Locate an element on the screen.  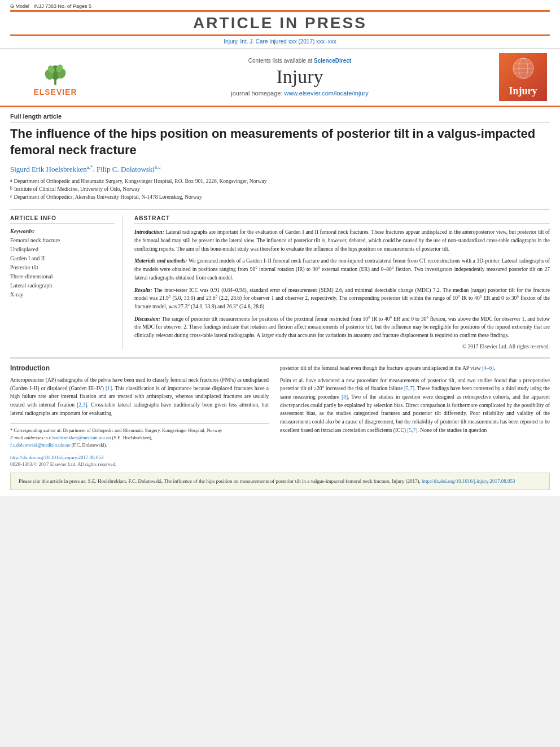
ref-5-7b: [5,7] is located at coordinates (412, 430).